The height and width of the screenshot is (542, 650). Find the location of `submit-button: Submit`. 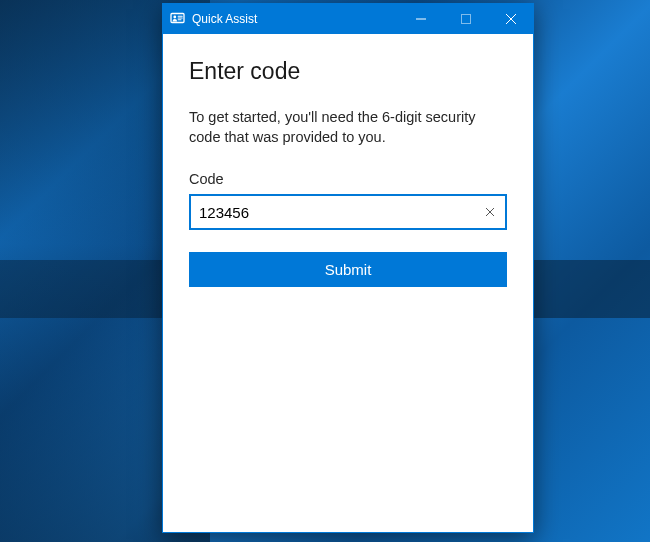

submit-button: Submit is located at coordinates (348, 270).